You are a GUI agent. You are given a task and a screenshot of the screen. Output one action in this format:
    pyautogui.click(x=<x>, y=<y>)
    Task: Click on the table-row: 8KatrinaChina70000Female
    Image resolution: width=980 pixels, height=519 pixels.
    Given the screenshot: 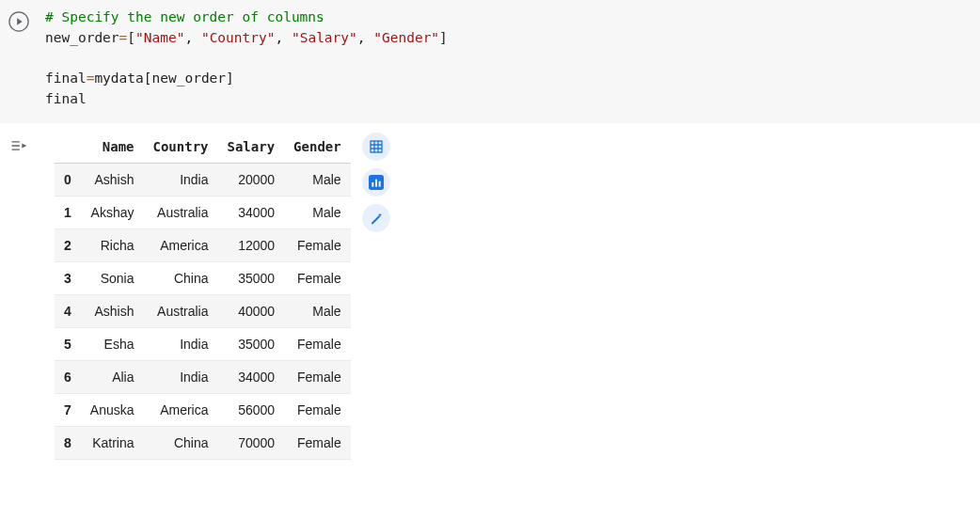 What is the action you would take?
    pyautogui.click(x=203, y=442)
    